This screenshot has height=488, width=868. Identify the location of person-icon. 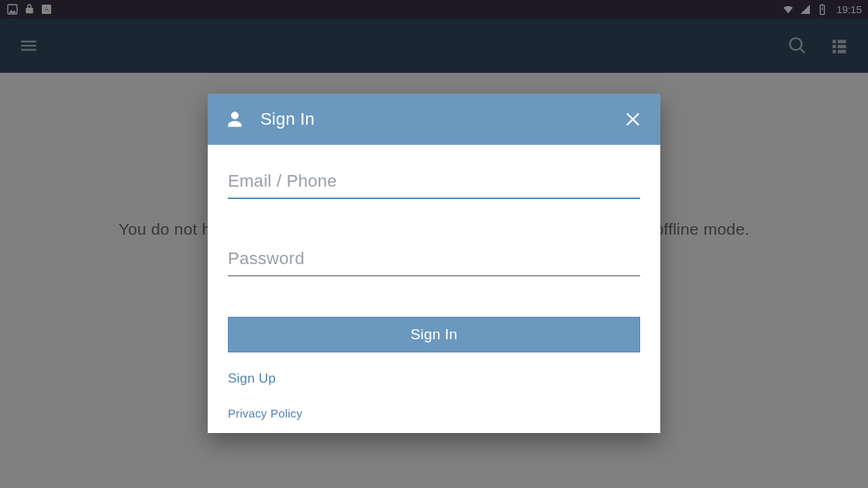
(235, 119).